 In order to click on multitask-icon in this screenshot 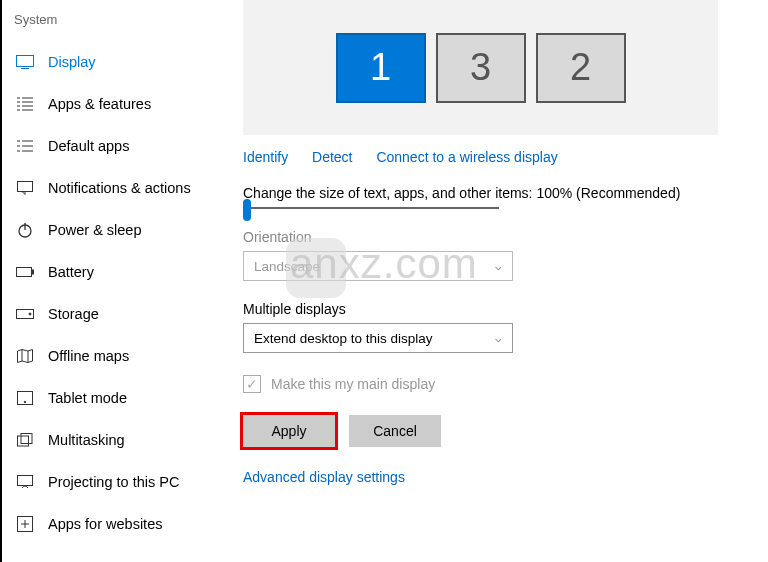, I will do `click(25, 440)`.